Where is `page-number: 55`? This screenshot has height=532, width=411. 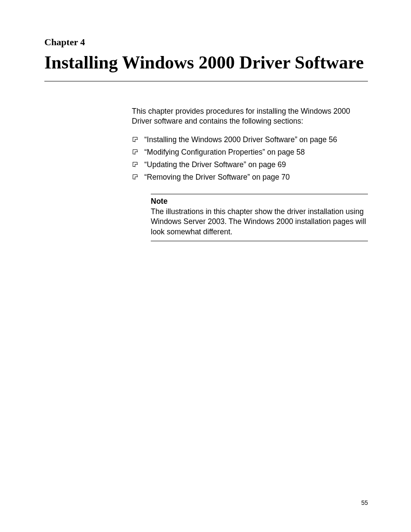
page-number: 55 is located at coordinates (364, 503).